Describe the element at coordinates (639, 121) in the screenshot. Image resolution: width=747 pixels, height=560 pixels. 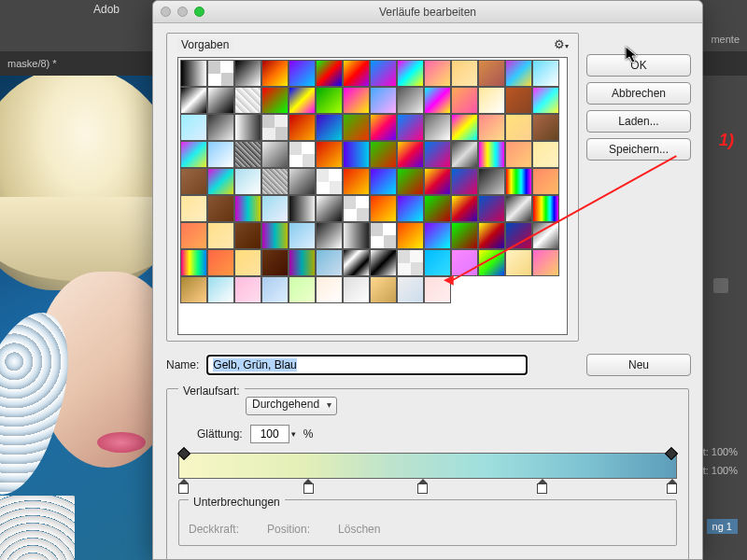
I see `load-button: Laden...` at that location.